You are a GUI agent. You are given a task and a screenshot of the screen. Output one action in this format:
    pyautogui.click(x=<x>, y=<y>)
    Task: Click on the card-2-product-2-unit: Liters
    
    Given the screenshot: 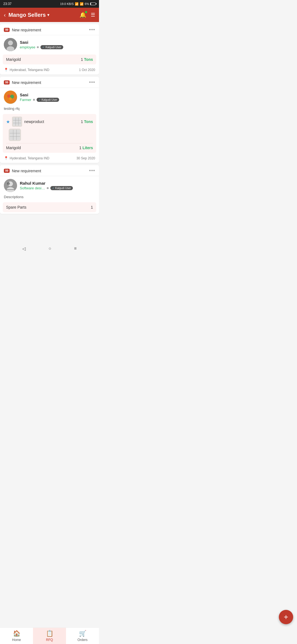 What is the action you would take?
    pyautogui.click(x=88, y=148)
    